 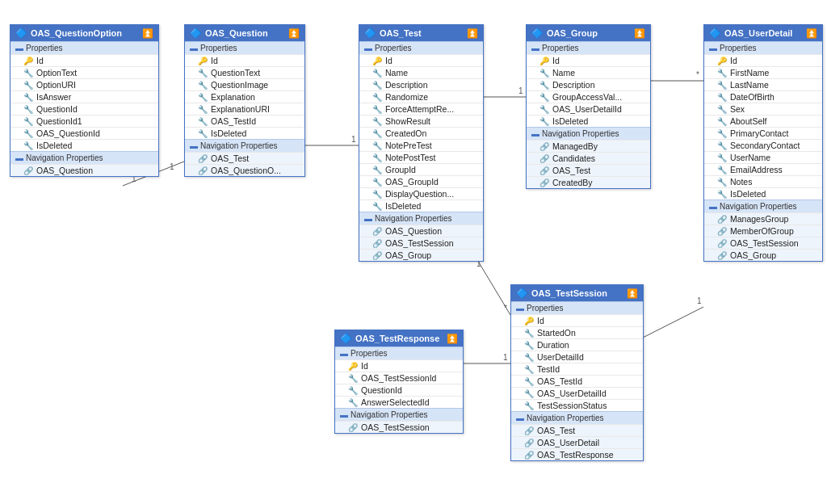 I want to click on entity-group: 🔷 OAS_Group ⏫ ▬ Properties 🔑Id 🔧Name 🔧De…, so click(x=588, y=107).